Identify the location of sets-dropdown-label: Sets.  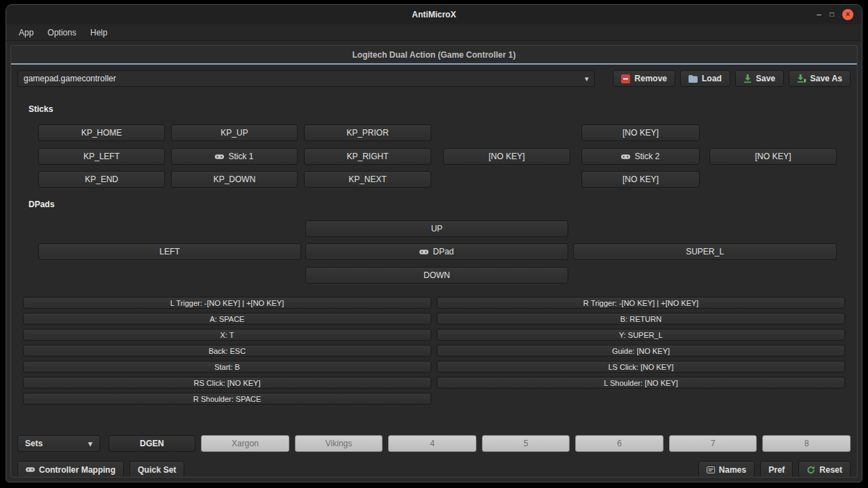
(33, 444).